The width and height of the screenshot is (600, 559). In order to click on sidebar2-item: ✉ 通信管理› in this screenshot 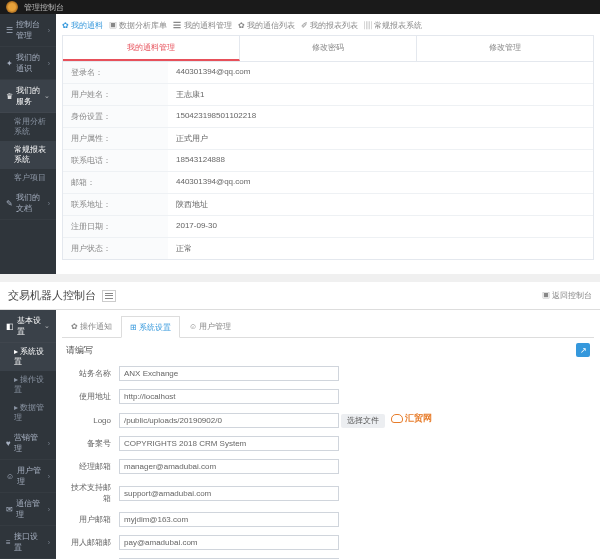, I will do `click(28, 510)`.